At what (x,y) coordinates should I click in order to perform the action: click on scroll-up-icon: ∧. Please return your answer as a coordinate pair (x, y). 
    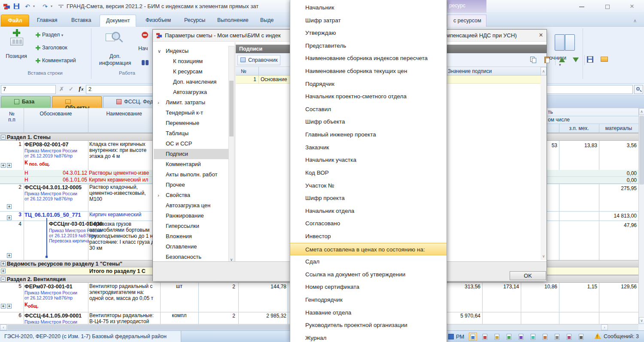
    Looking at the image, I should click on (544, 71).